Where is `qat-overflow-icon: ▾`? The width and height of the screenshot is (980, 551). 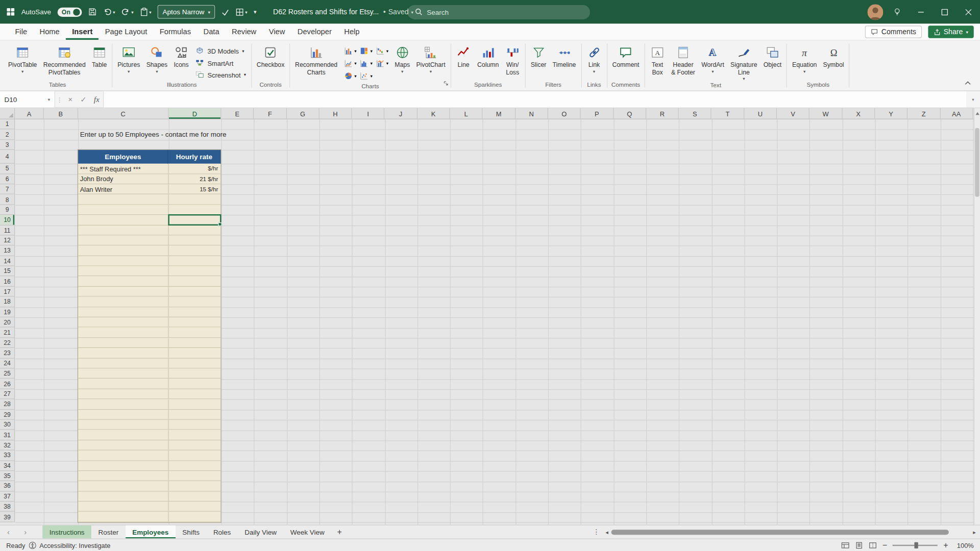 qat-overflow-icon: ▾ is located at coordinates (255, 12).